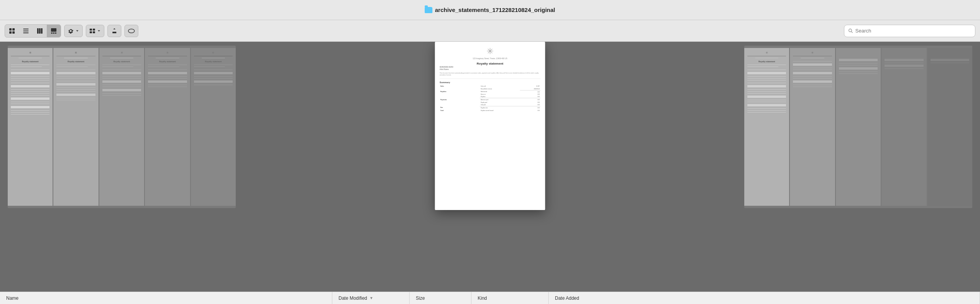  Describe the element at coordinates (490, 126) in the screenshot. I see `doc-preview-center: ✳ 123 Imaginary Street, Trieste, 12900-4…` at that location.